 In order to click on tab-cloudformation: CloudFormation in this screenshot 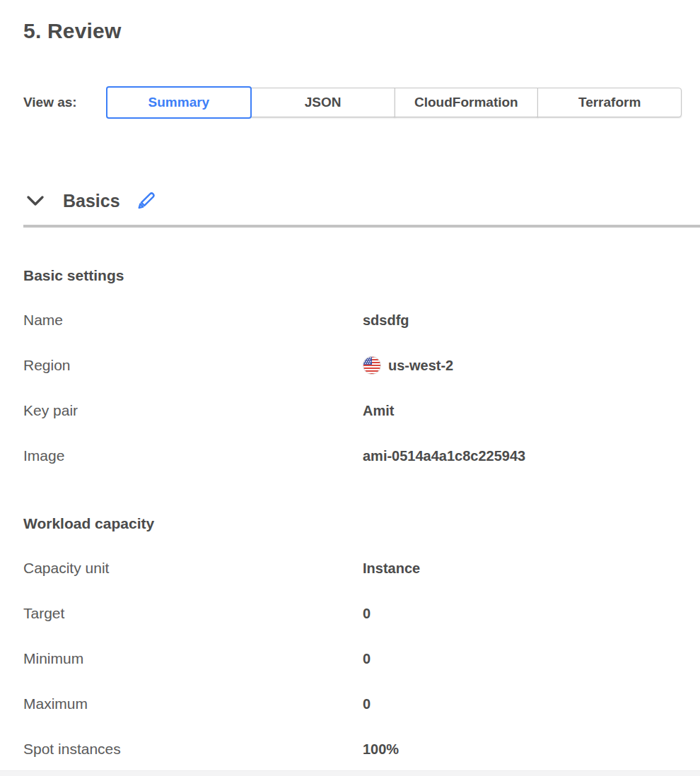, I will do `click(467, 102)`.